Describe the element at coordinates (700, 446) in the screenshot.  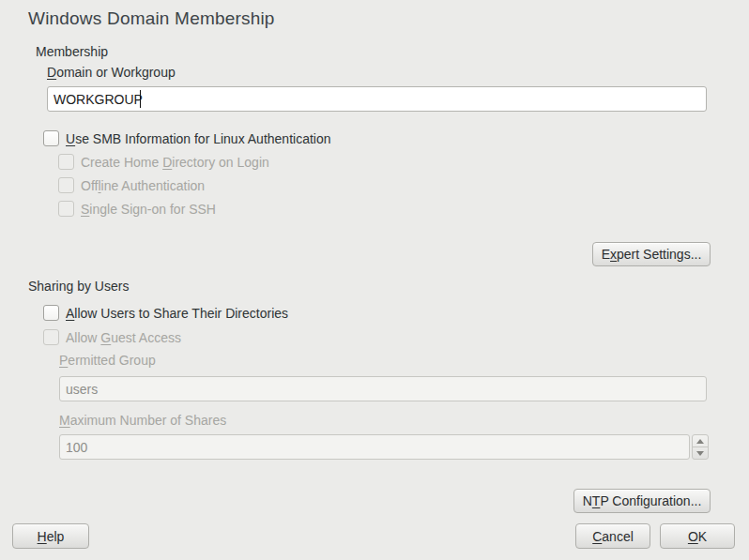
I see `max-shares-spinner` at that location.